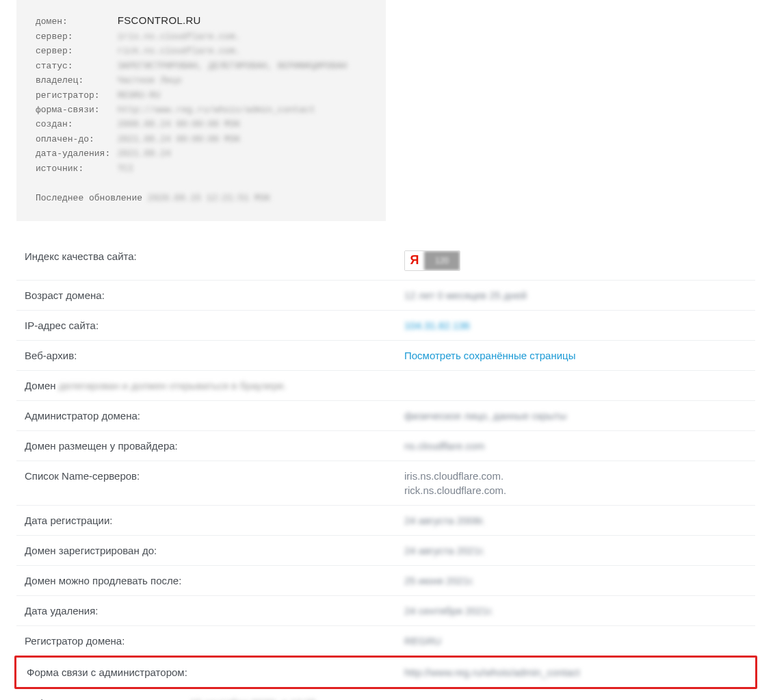 The width and height of the screenshot is (773, 700). I want to click on whois-value: FSCONTROL.RU, so click(159, 21).